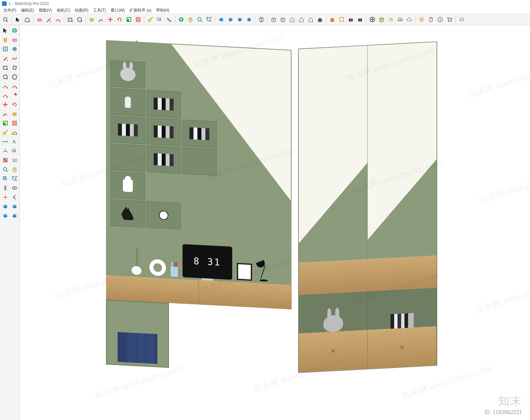 This screenshot has height=420, width=530. I want to click on three-icon, so click(15, 49).